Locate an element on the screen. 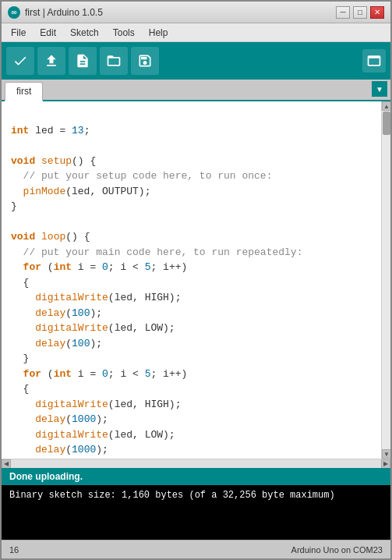  menu-help: Help is located at coordinates (159, 33).